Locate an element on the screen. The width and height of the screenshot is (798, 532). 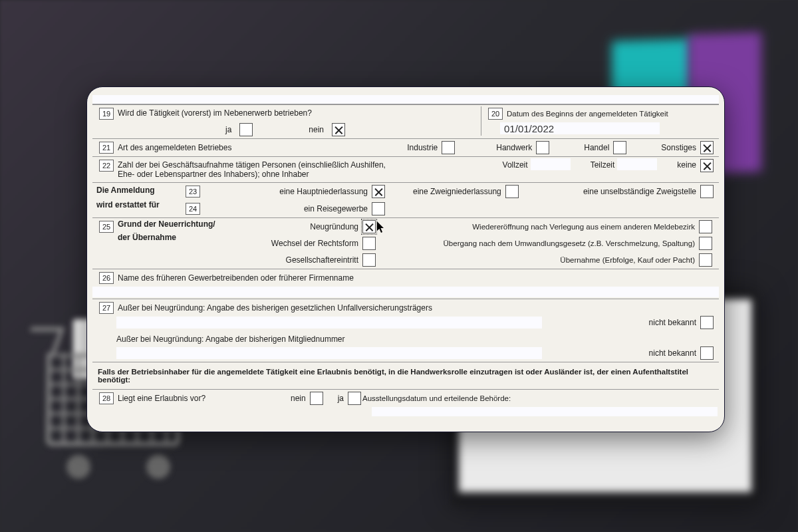
option-label: keine is located at coordinates (688, 165).